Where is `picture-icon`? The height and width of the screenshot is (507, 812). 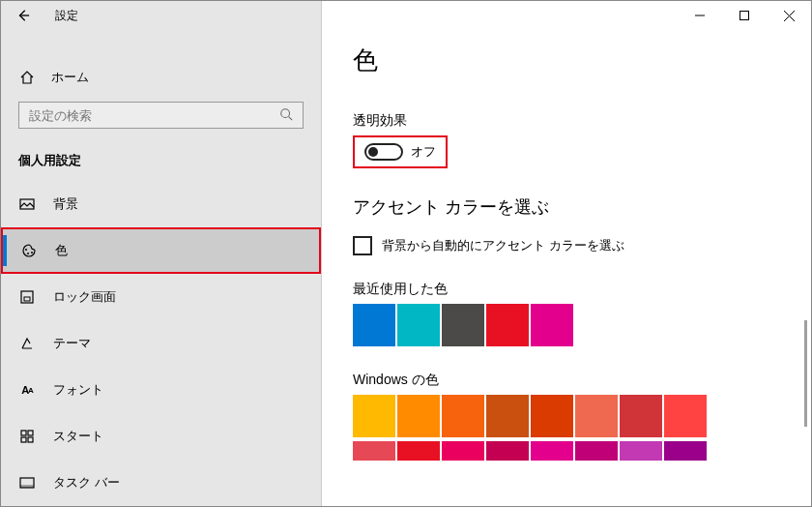 picture-icon is located at coordinates (27, 204).